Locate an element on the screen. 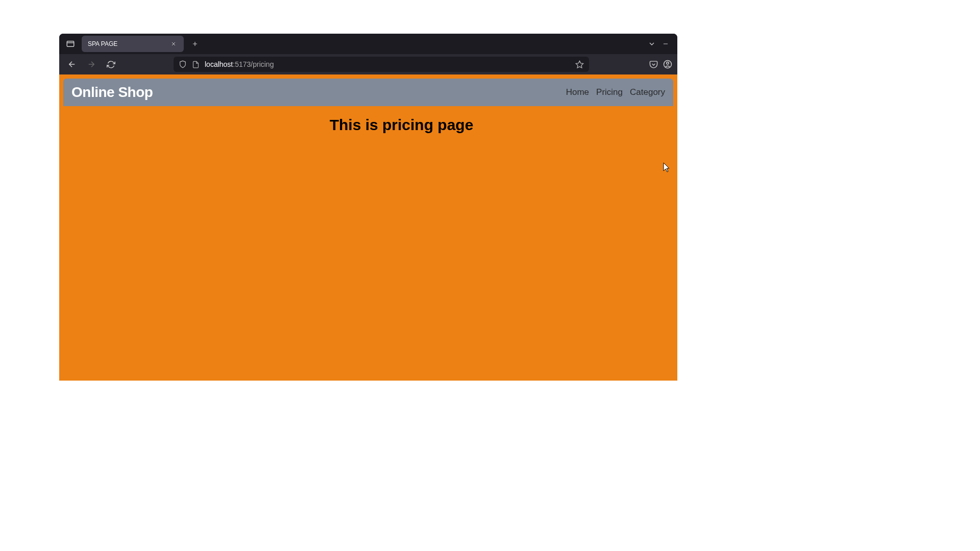 The height and width of the screenshot is (551, 980). page-heading: This is pricing page is located at coordinates (401, 125).